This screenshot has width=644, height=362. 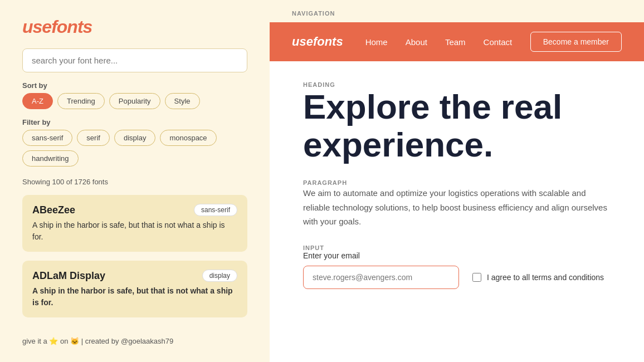 What do you see at coordinates (576, 42) in the screenshot?
I see `become-member-button: Become a member` at bounding box center [576, 42].